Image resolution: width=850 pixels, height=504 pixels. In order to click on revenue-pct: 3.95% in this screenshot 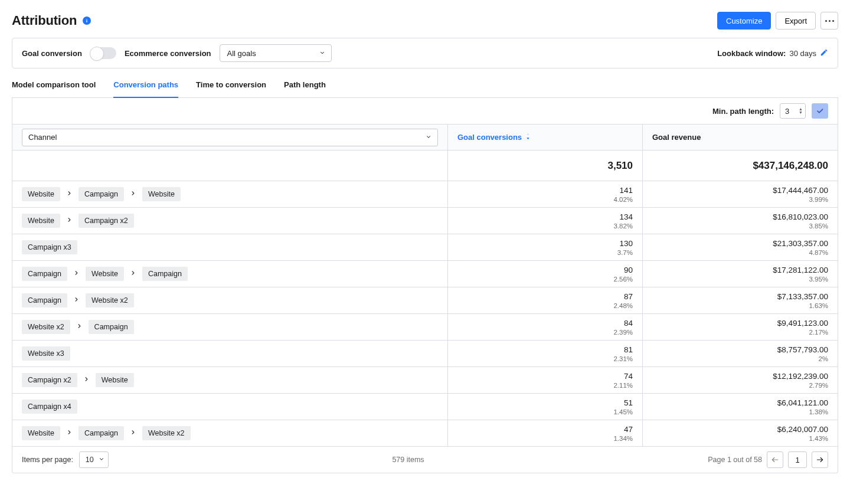, I will do `click(818, 279)`.